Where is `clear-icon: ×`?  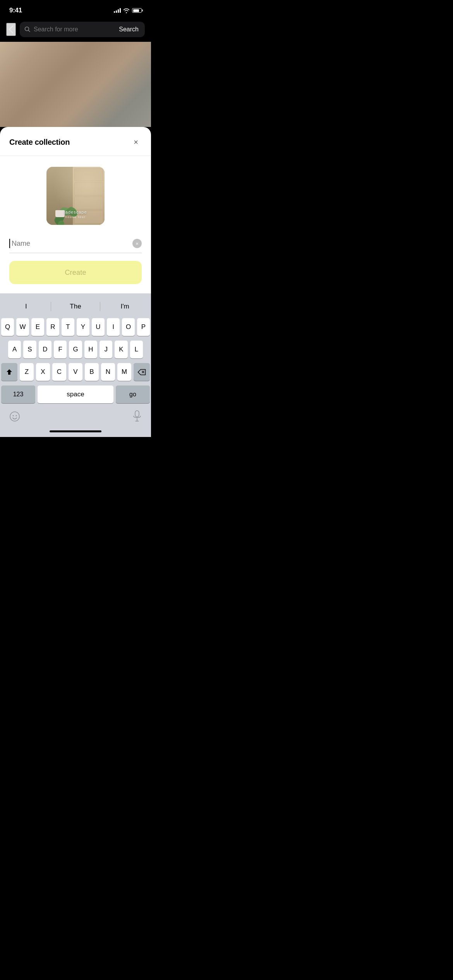
clear-icon: × is located at coordinates (137, 244).